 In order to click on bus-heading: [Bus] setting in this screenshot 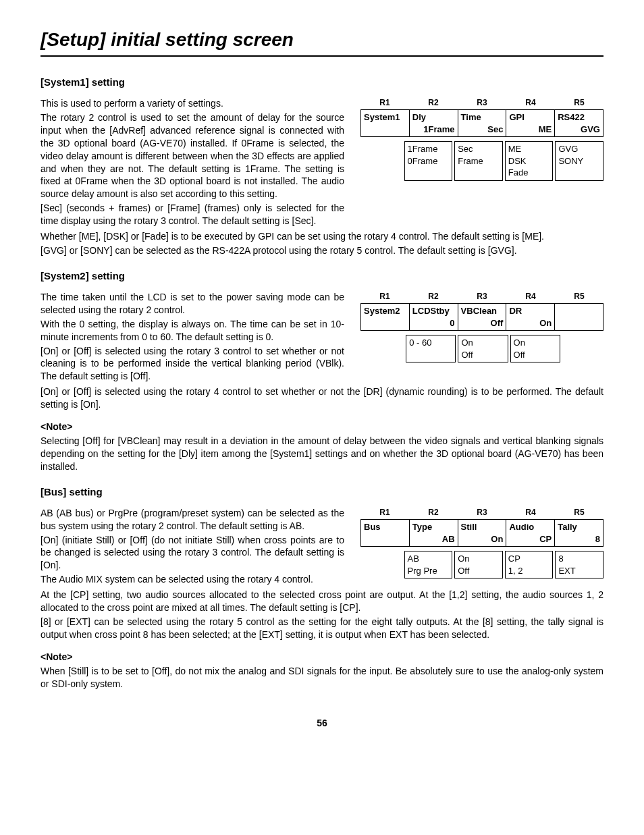, I will do `click(322, 492)`.